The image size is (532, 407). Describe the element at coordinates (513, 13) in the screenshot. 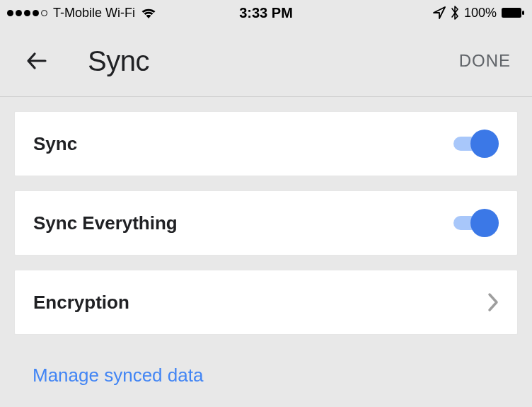

I see `battery-icon` at that location.